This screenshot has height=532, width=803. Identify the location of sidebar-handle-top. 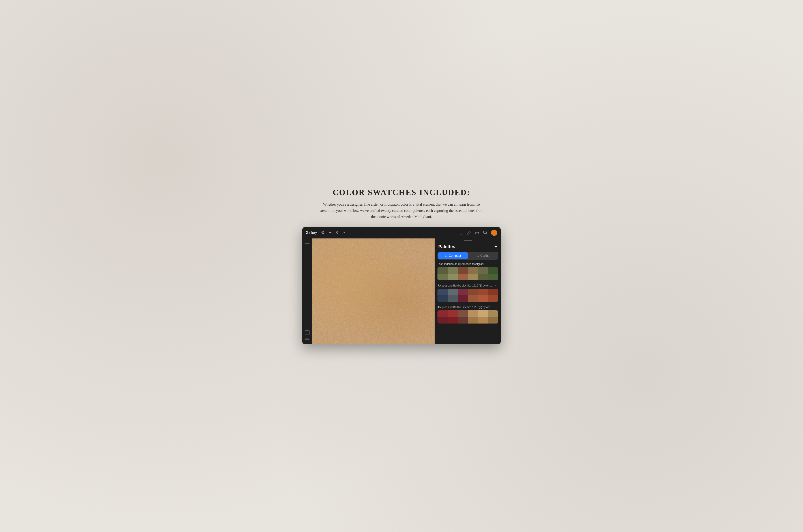
(307, 244).